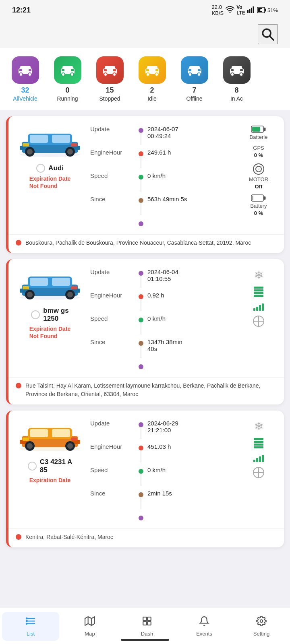  Describe the element at coordinates (145, 640) in the screenshot. I see `home-indicator` at that location.